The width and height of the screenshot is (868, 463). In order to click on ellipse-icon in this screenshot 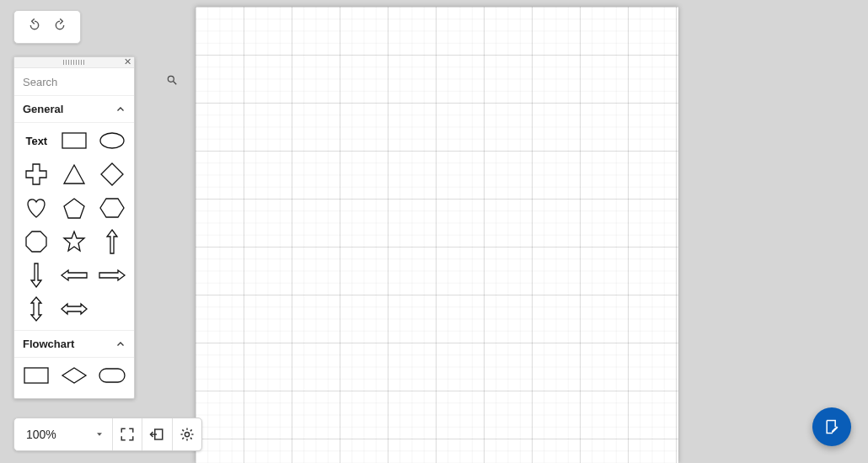, I will do `click(112, 141)`.